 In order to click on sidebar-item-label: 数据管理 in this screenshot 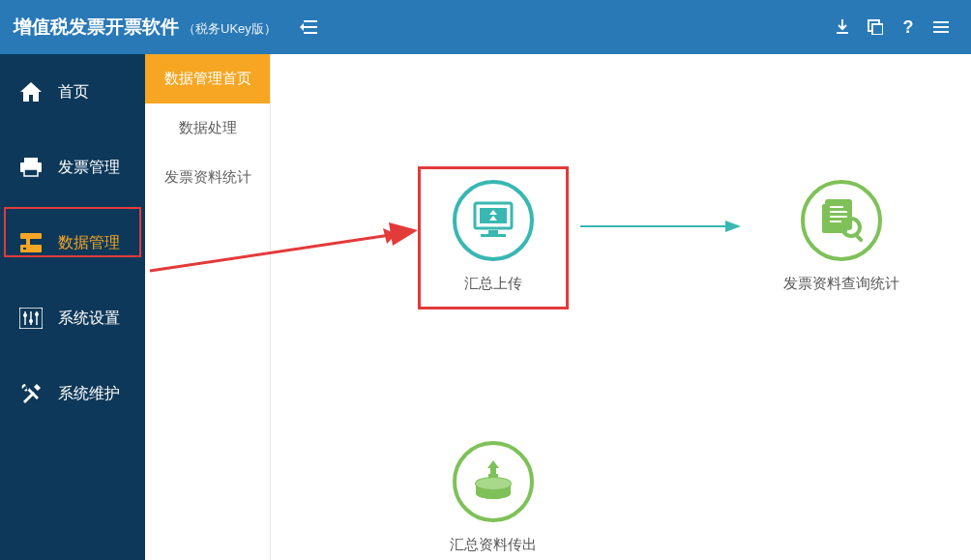, I will do `click(89, 244)`.